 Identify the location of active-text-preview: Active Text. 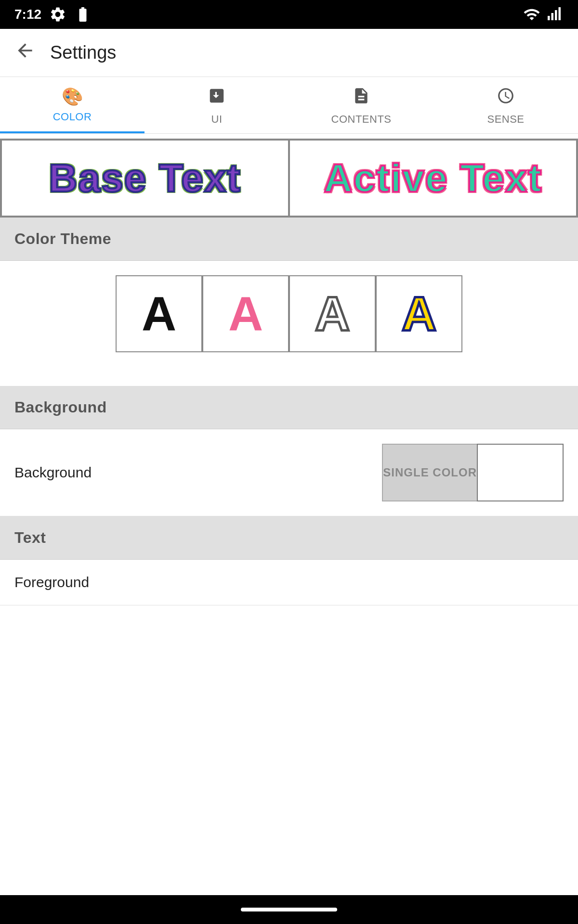
(433, 178).